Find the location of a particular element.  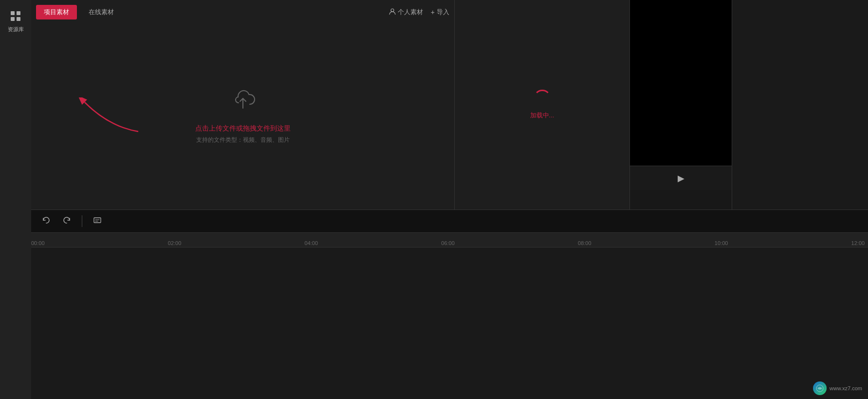

tab-online-material: 在线素材 is located at coordinates (101, 12).